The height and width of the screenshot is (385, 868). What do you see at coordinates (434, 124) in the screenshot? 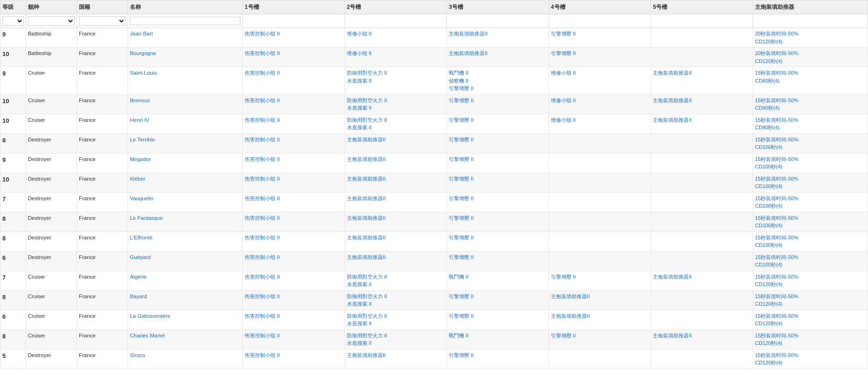
I see `table-row: 10CruiserFranceHenri IV伤害控制小组 II防御用對空火力 …` at bounding box center [434, 124].